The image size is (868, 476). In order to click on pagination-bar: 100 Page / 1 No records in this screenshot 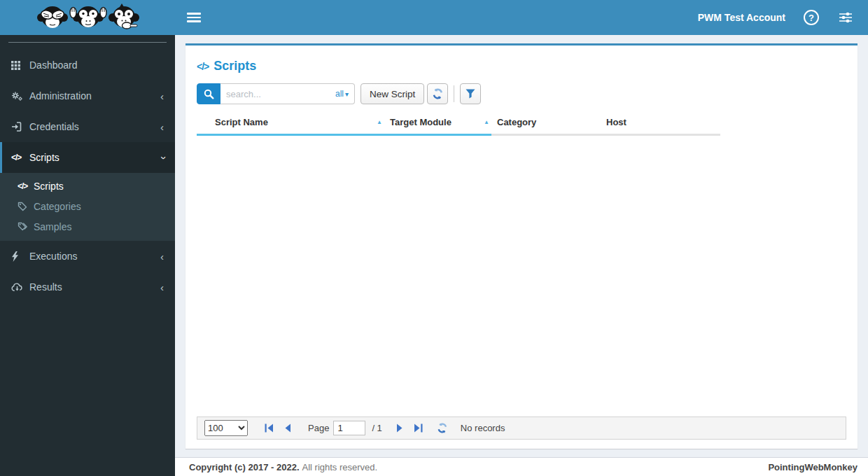, I will do `click(522, 428)`.